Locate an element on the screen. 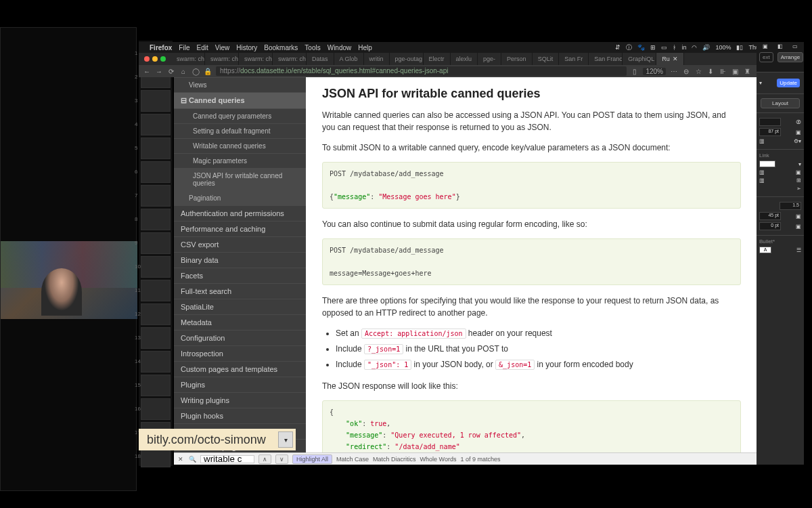 The height and width of the screenshot is (508, 812). close-tab-icon: ✕ is located at coordinates (675, 59).